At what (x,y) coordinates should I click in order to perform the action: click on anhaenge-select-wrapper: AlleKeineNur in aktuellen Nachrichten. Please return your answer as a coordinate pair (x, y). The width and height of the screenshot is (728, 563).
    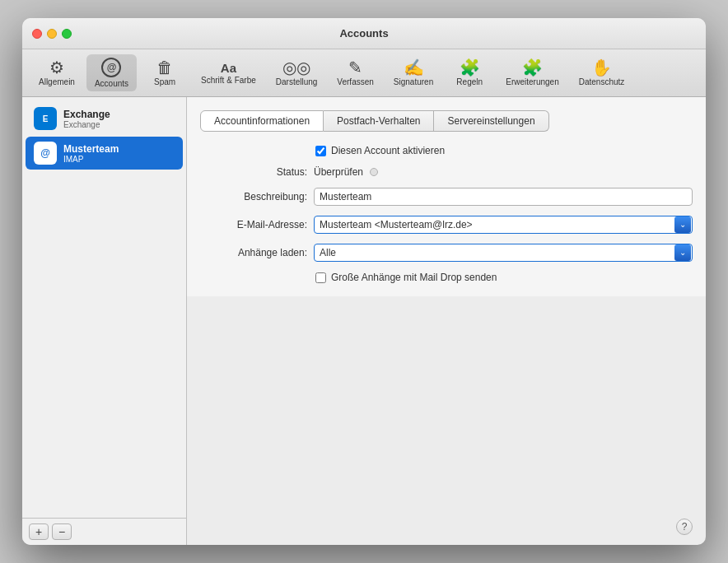
    Looking at the image, I should click on (503, 253).